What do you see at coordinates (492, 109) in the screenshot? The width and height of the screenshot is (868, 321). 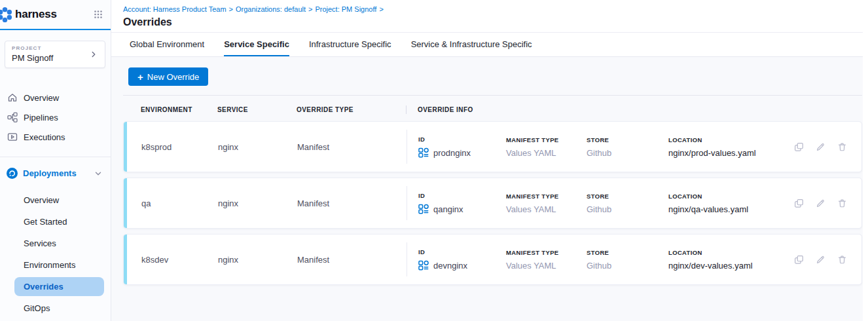 I see `table-header: ENVIRONMENT SERVICE OVERRIDE TYPE OVERRI…` at bounding box center [492, 109].